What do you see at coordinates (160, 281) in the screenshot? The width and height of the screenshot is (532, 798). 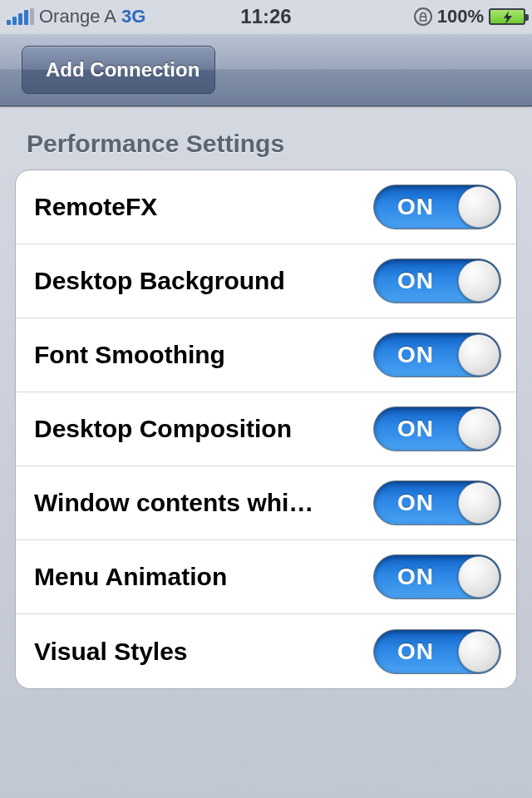 I see `row-label: Desktop Background` at bounding box center [160, 281].